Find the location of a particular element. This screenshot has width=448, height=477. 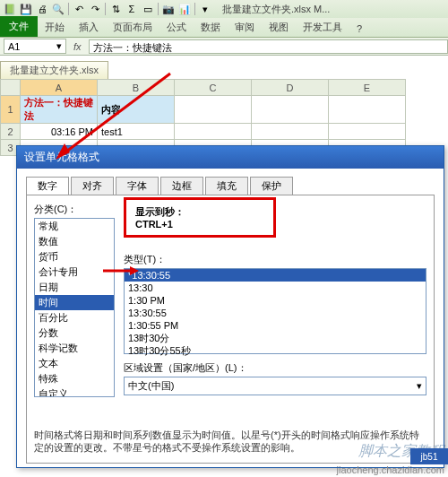

merge-icon: ▭ is located at coordinates (148, 9).